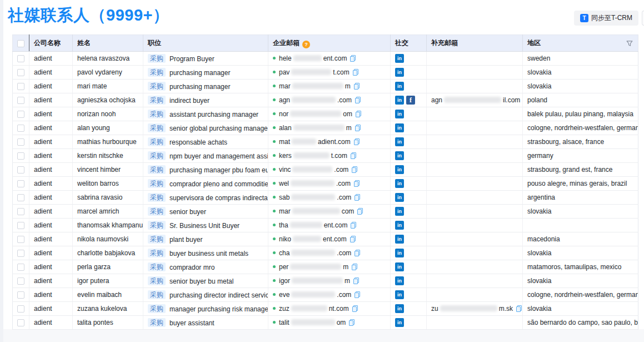 The width and height of the screenshot is (644, 342). Describe the element at coordinates (284, 323) in the screenshot. I see `email-prefix: talit` at that location.